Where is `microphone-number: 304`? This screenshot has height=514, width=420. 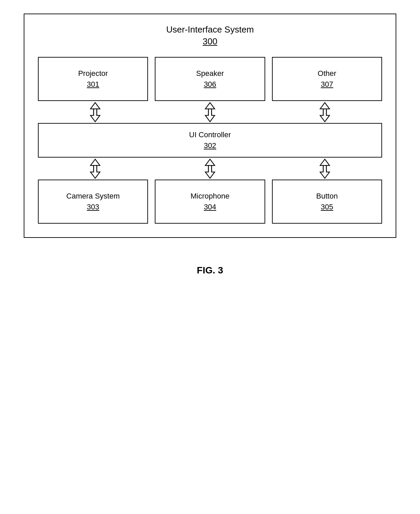
microphone-number: 304 is located at coordinates (210, 207).